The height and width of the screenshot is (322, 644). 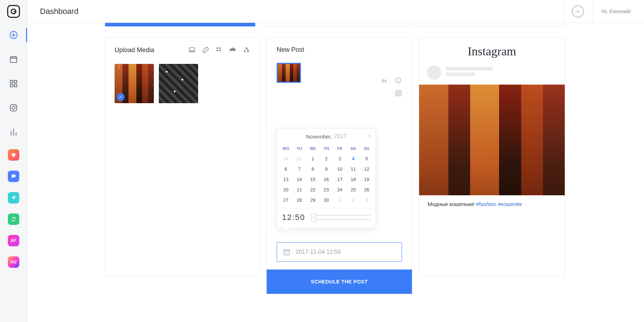 What do you see at coordinates (14, 11) in the screenshot?
I see `app-logo` at bounding box center [14, 11].